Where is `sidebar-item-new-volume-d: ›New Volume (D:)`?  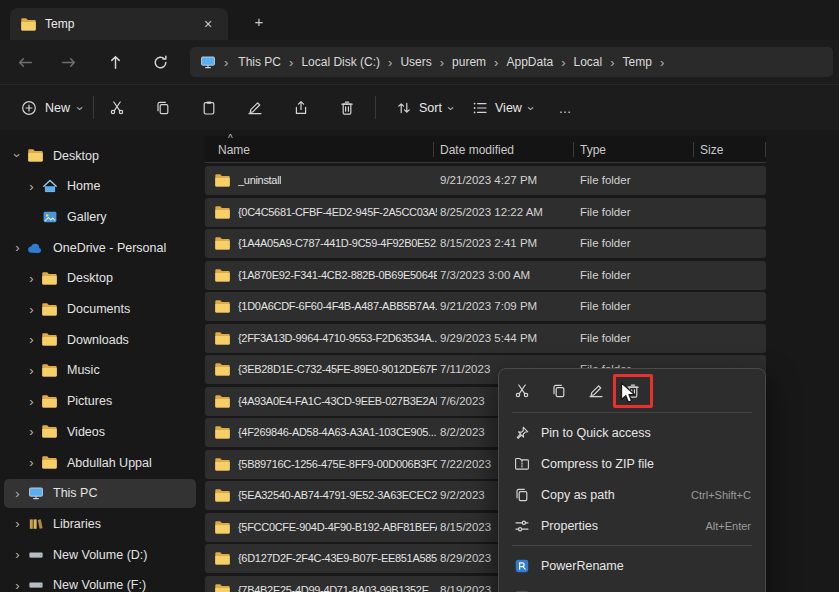 sidebar-item-new-volume-d: ›New Volume (D:) is located at coordinates (100, 554).